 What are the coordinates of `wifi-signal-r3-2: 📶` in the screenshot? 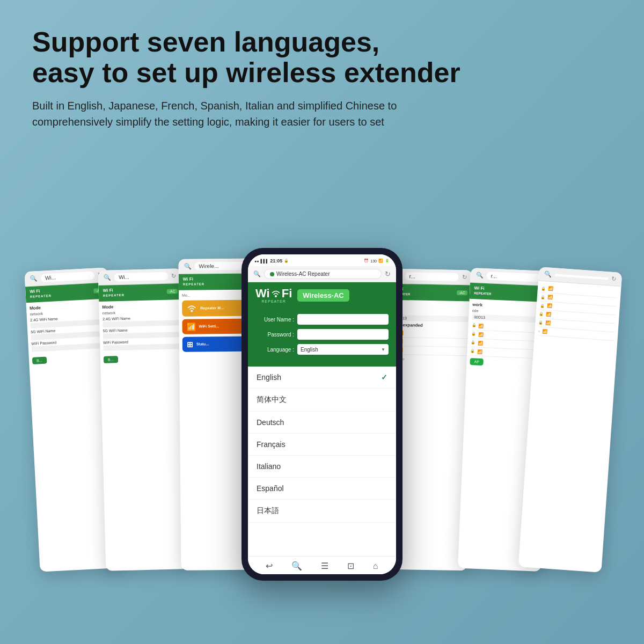 It's located at (550, 298).